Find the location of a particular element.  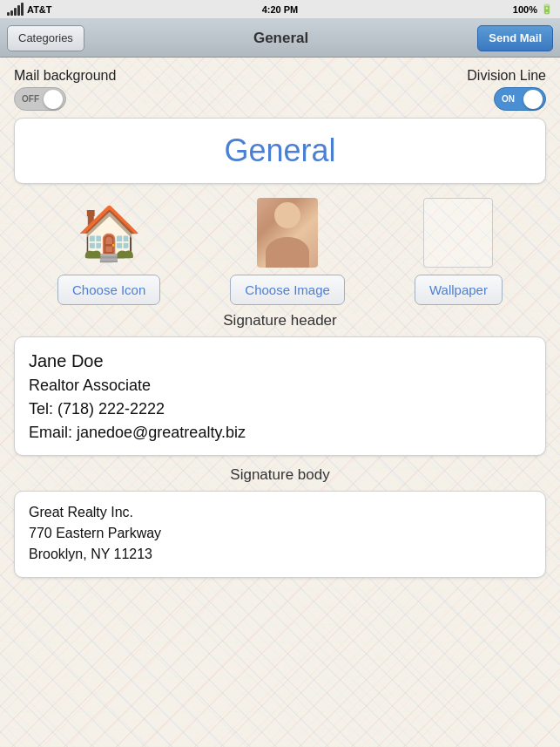

body-line-2: 770 Eastern Parkway is located at coordinates (280, 533).